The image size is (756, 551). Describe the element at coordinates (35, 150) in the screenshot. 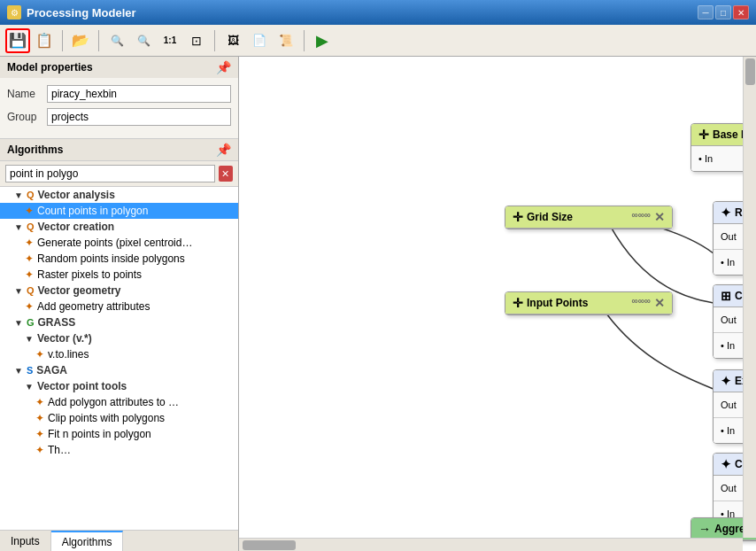

I see `algorithms-title: Algorithms` at that location.